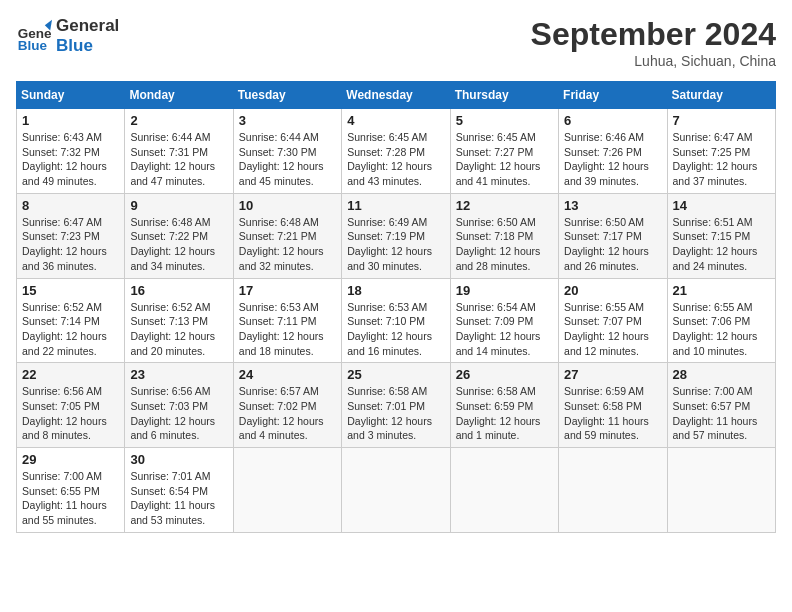 This screenshot has height=612, width=792. What do you see at coordinates (287, 320) in the screenshot?
I see `day-cell-17: 17Sunrise: 6:53 AMSunset: 7:11 PMDayligh…` at bounding box center [287, 320].